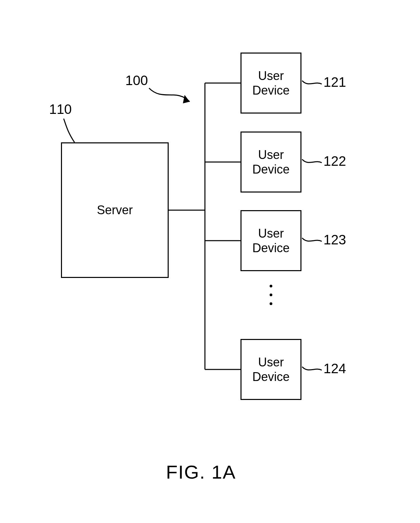 Image resolution: width=420 pixels, height=523 pixels. I want to click on user-device-box-4: User Device, so click(271, 369).